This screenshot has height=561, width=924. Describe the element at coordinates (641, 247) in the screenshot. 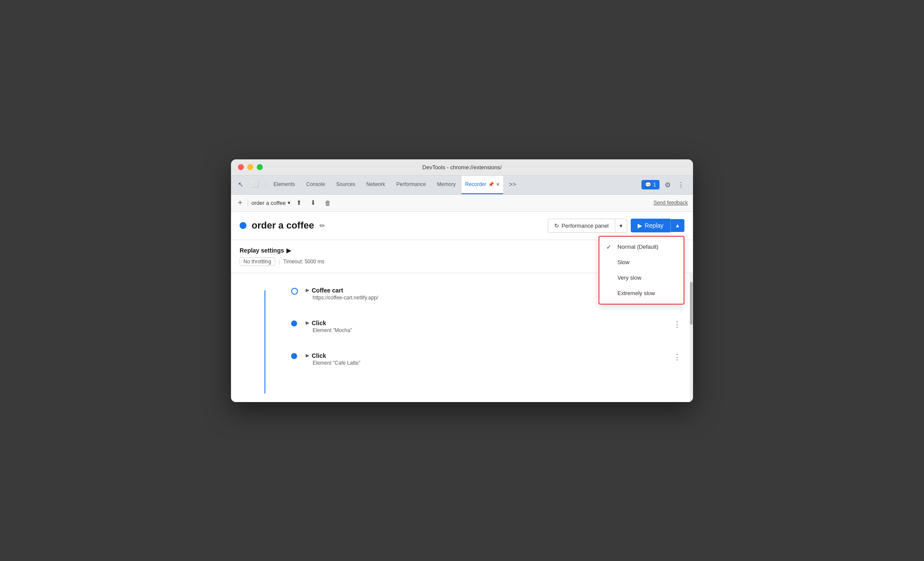

I see `dropdown-item-normal: ✓ Normal (Default)` at that location.